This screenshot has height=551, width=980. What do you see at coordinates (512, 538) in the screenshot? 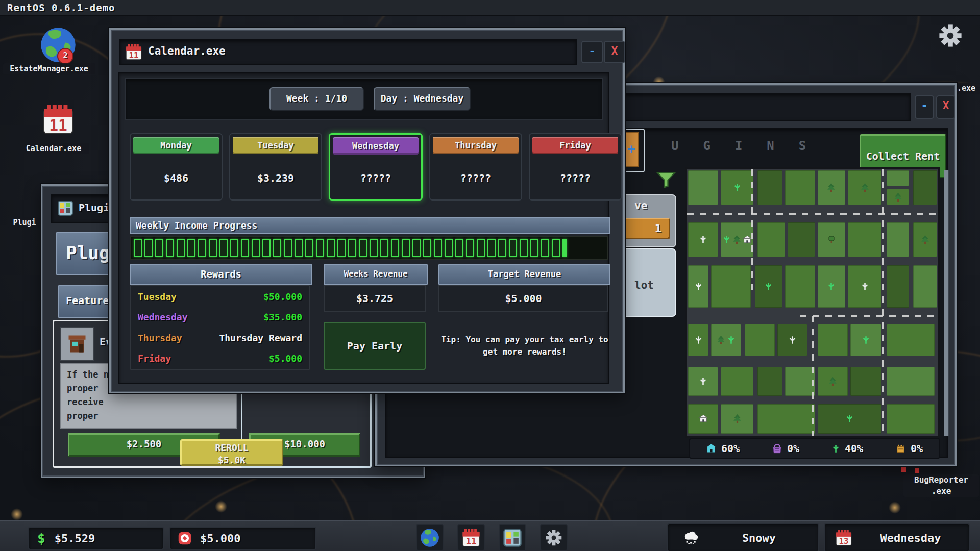
I see `tray-icon-plugins` at bounding box center [512, 538].